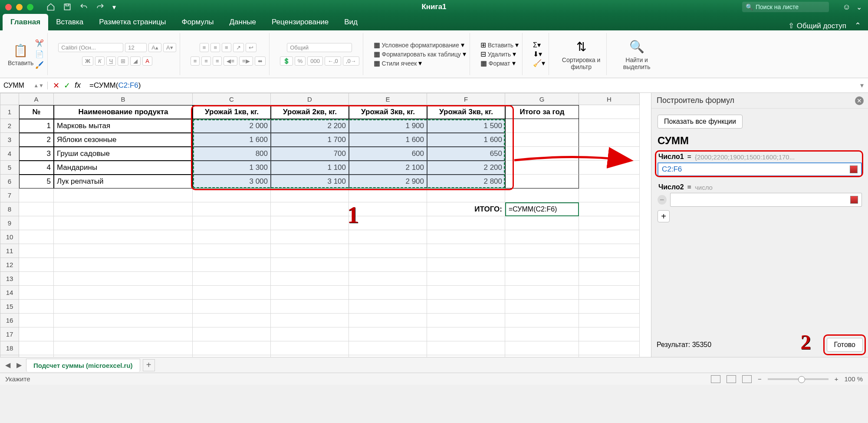 Image resolution: width=868 pixels, height=423 pixels. I want to click on col-header: F, so click(466, 99).